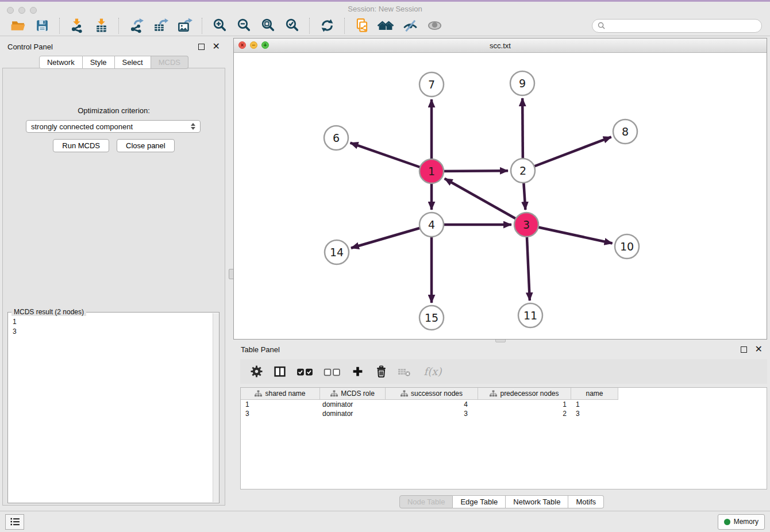 The image size is (770, 532). I want to click on graph-node-8: 8, so click(625, 132).